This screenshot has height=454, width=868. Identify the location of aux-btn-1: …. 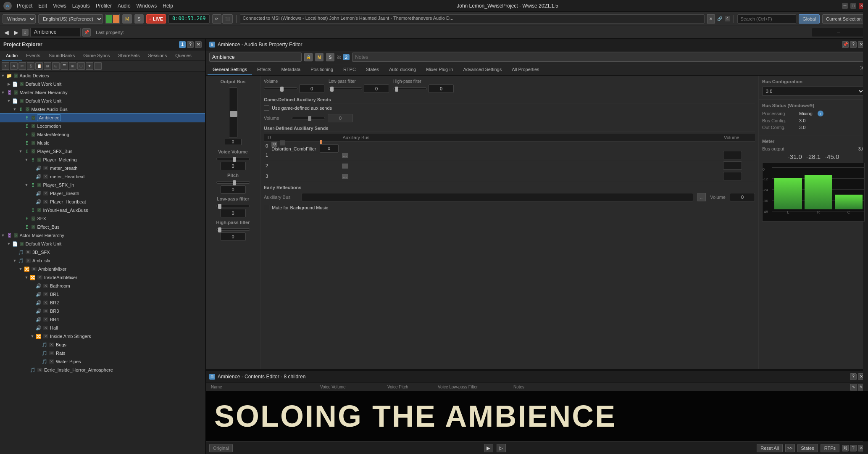
(345, 156).